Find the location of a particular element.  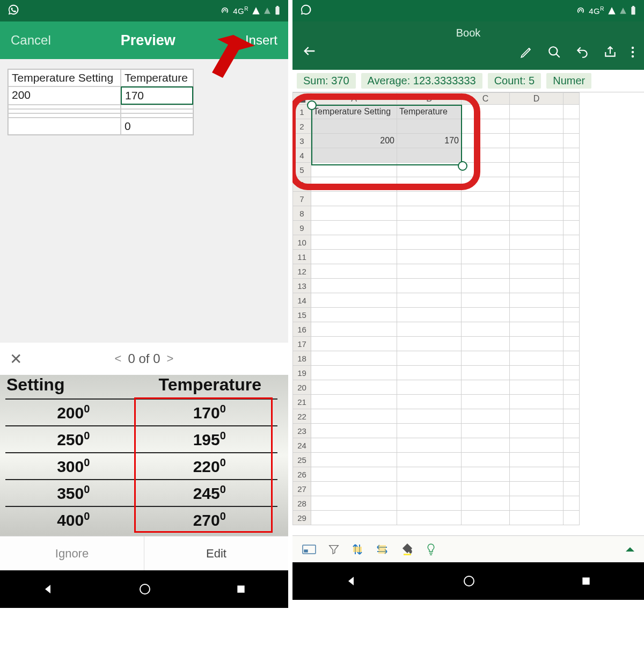

nav-home-icon is located at coordinates (145, 589).